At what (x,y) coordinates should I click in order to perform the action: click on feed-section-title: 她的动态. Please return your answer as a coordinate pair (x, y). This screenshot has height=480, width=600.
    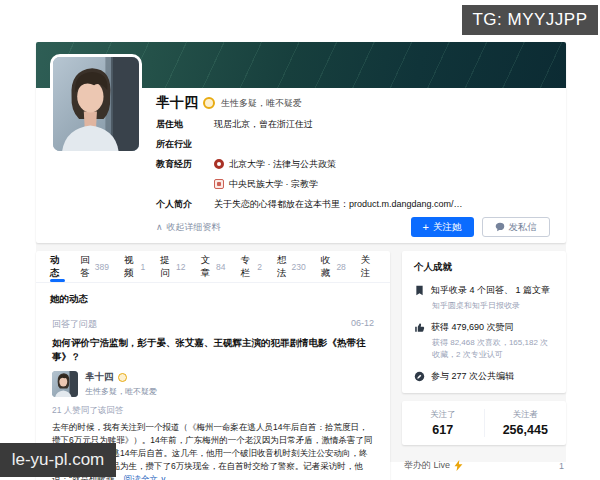
    Looking at the image, I should click on (213, 294).